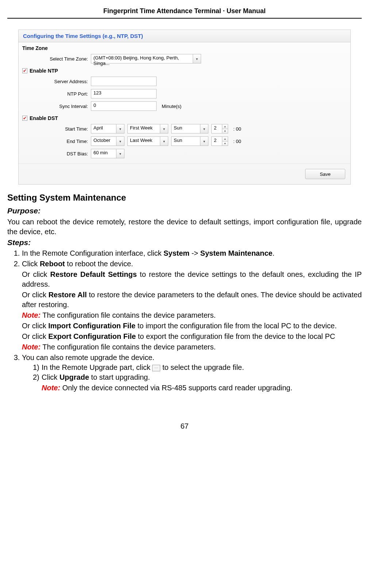 Image resolution: width=369 pixels, height=588 pixels. Describe the element at coordinates (104, 154) in the screenshot. I see `bias-select: 60 min` at that location.